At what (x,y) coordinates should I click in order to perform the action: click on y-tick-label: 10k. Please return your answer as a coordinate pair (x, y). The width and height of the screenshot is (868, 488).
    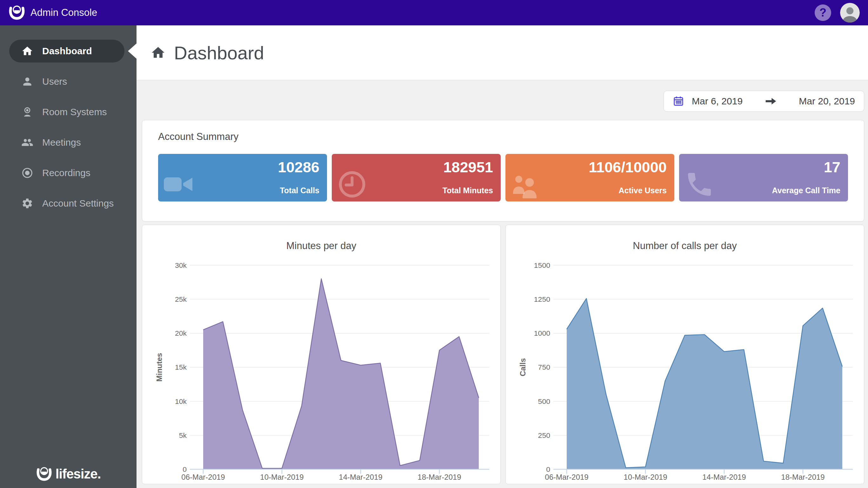
    Looking at the image, I should click on (181, 401).